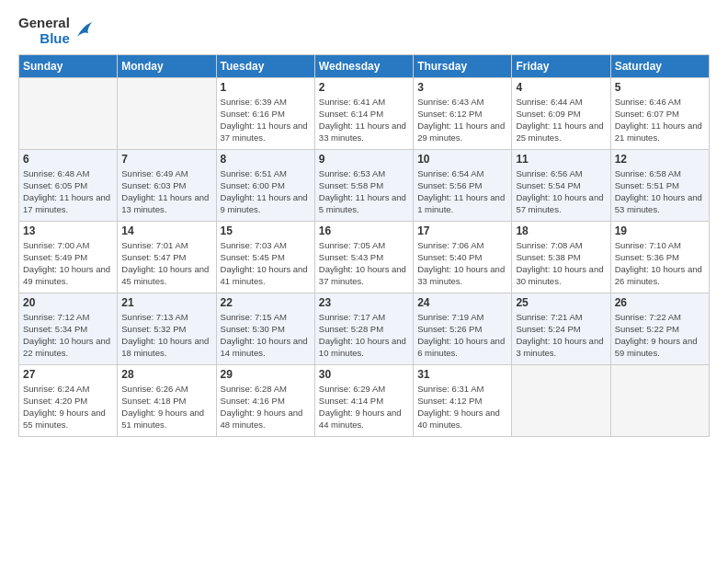 The image size is (728, 563). Describe the element at coordinates (364, 66) in the screenshot. I see `col-header-wednesday: Wednesday` at that location.